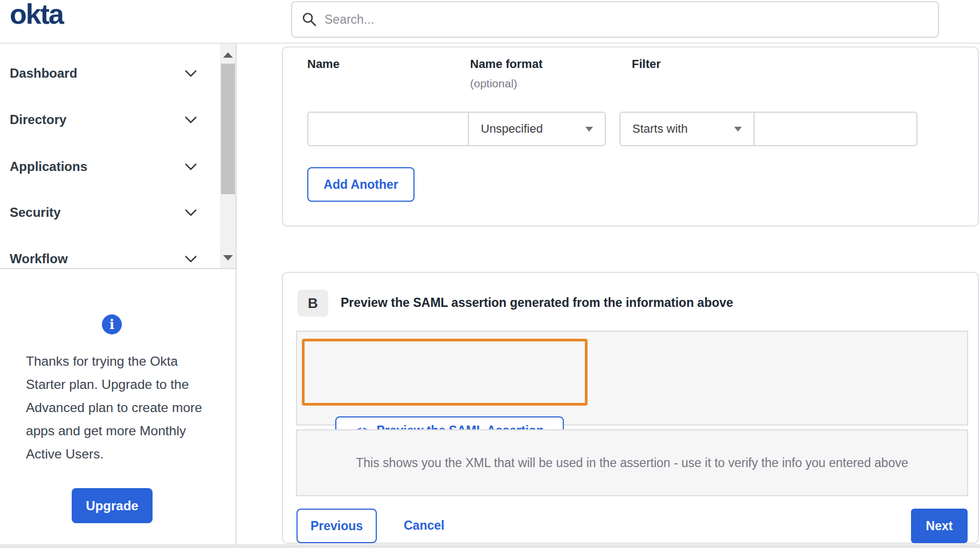 The width and height of the screenshot is (980, 548). Describe the element at coordinates (118, 269) in the screenshot. I see `sidebar-divider` at that location.